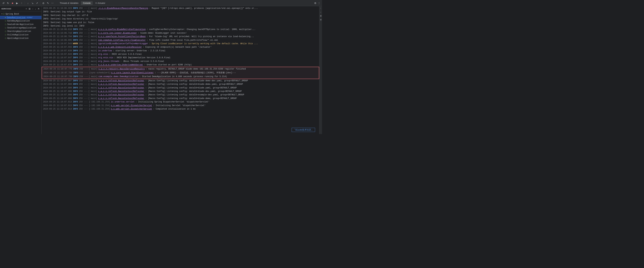 This screenshot has height=268, width=644. What do you see at coordinates (321, 16) in the screenshot?
I see `right-panel-btn-3: ⊞` at bounding box center [321, 16].